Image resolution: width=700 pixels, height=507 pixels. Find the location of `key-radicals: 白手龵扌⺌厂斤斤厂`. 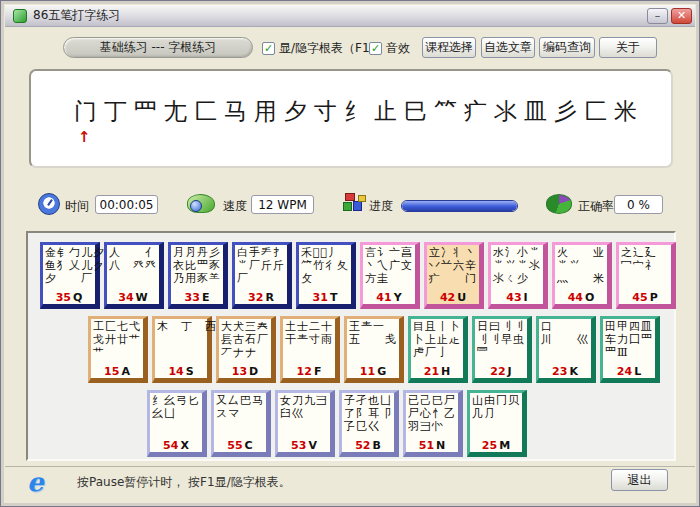

key-radicals: 白手龵扌⺌厂斤斤厂 is located at coordinates (261, 265).